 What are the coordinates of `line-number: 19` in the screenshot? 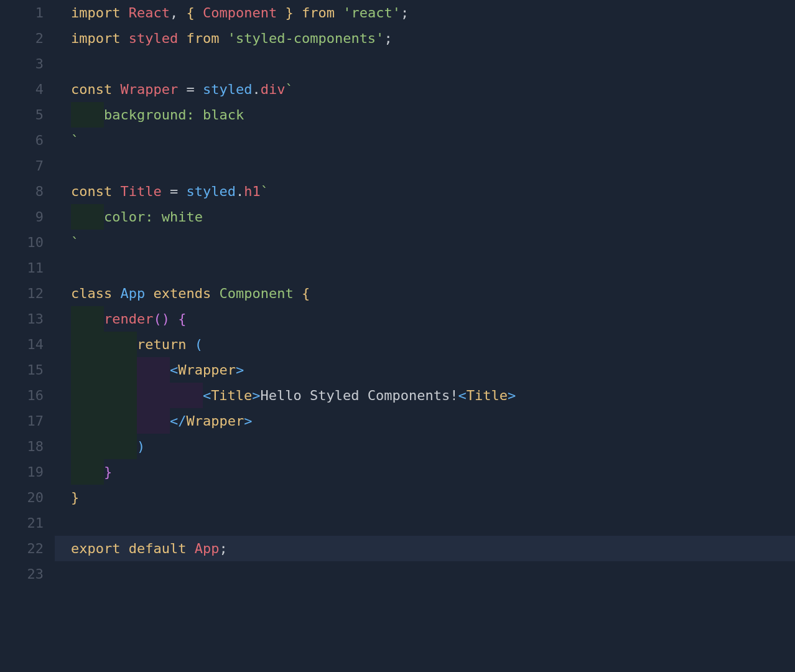 It's located at (22, 472).